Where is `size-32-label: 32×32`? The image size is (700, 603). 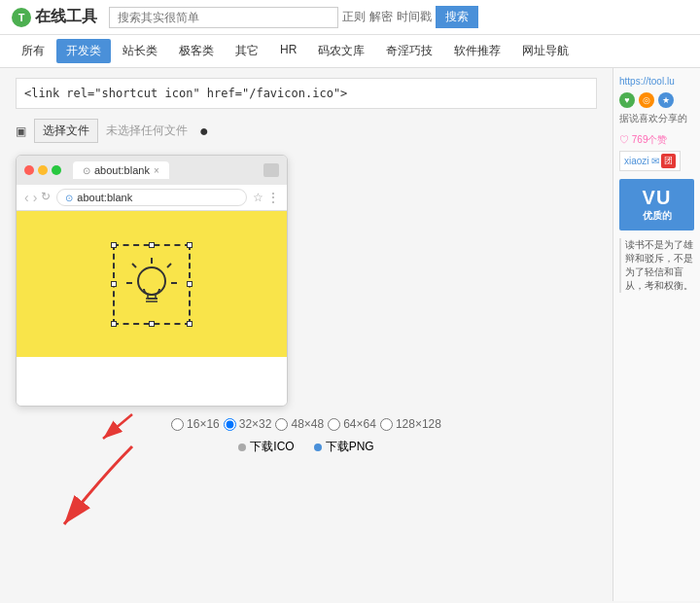 size-32-label: 32×32 is located at coordinates (256, 424).